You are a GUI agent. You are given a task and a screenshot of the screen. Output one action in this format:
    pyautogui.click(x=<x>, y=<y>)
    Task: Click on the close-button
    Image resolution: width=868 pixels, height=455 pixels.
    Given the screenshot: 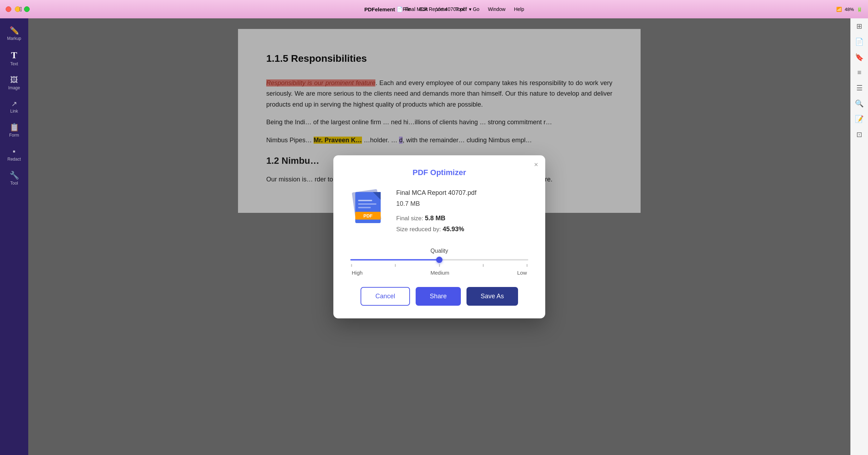 What is the action you would take?
    pyautogui.click(x=8, y=9)
    